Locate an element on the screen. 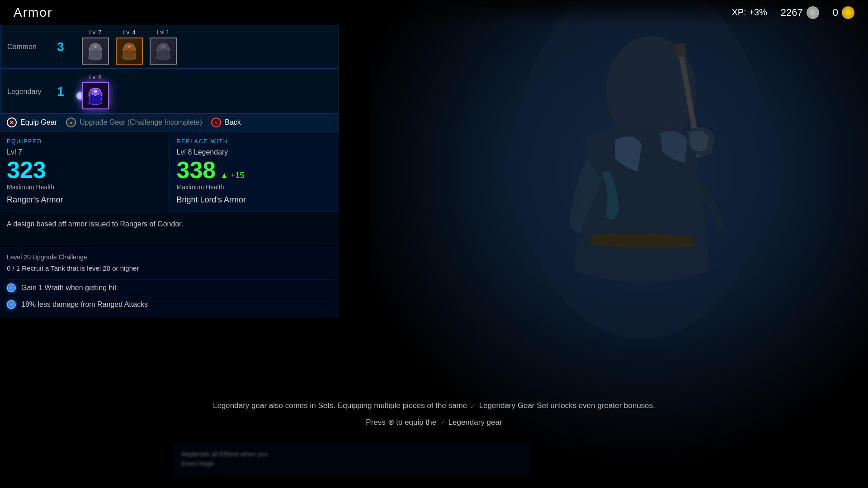 The height and width of the screenshot is (488, 868). legendary-section: Legendary 1 Lvl 8 is located at coordinates (170, 91).